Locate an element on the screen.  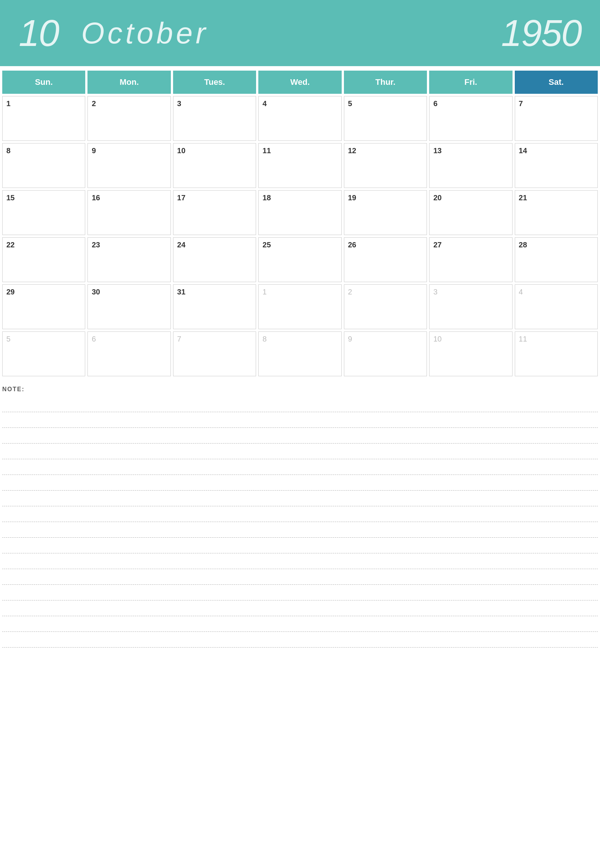
calendar-cell: 31 is located at coordinates (214, 307).